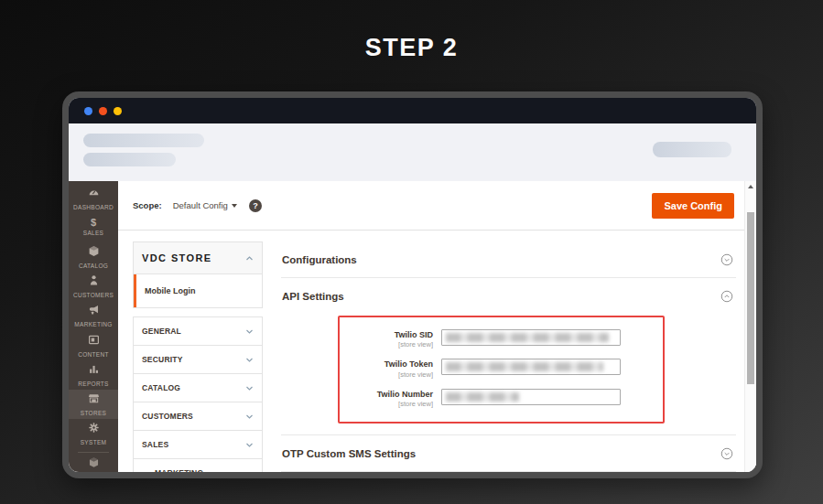  What do you see at coordinates (93, 384) in the screenshot?
I see `sidebar-item-label: REPORTS` at bounding box center [93, 384].